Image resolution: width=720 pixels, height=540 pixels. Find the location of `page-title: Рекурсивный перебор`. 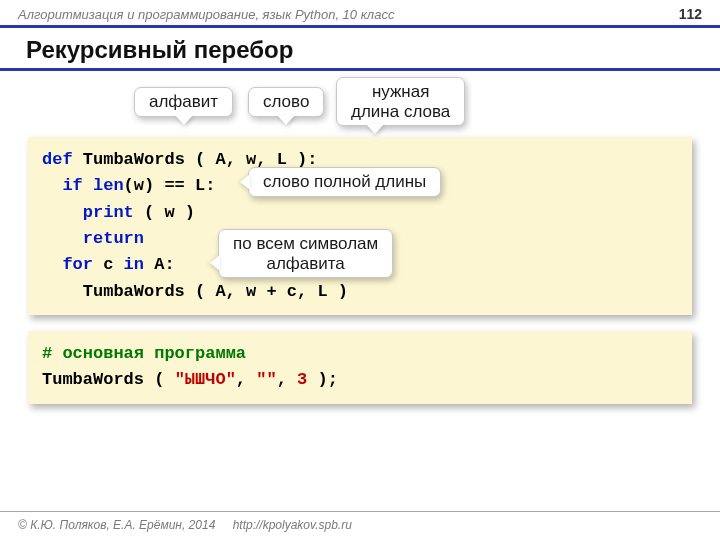

page-title: Рекурсивный перебор is located at coordinates (360, 50).